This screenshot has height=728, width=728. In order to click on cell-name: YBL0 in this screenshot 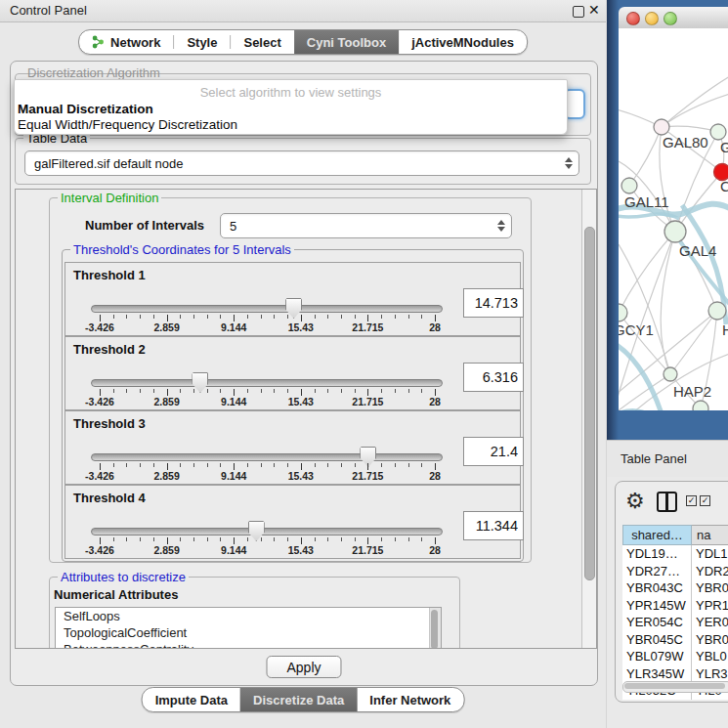, I will do `click(709, 657)`.